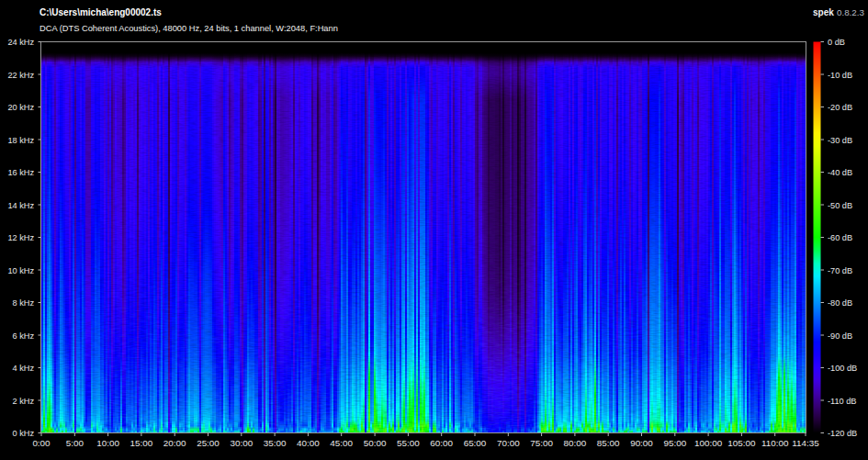 The height and width of the screenshot is (460, 868). Describe the element at coordinates (342, 443) in the screenshot. I see `svg-text: 45:00` at that location.